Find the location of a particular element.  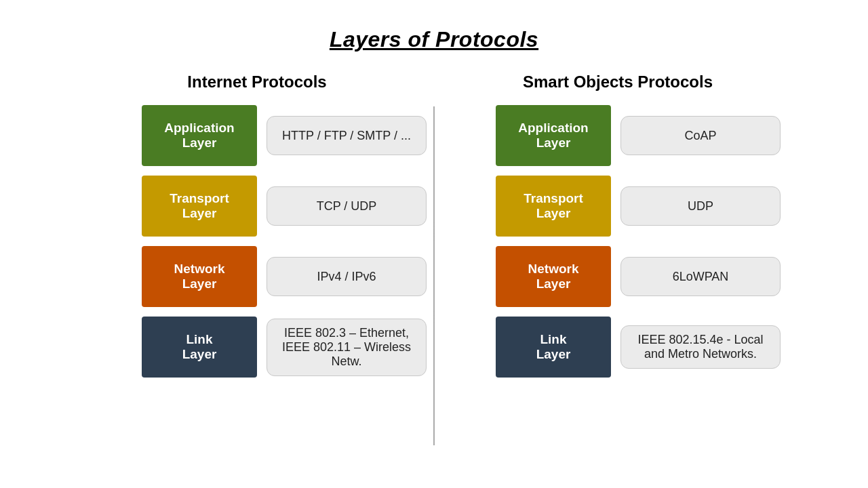

right-application-layer-box: ApplicationLayer is located at coordinates (553, 136).